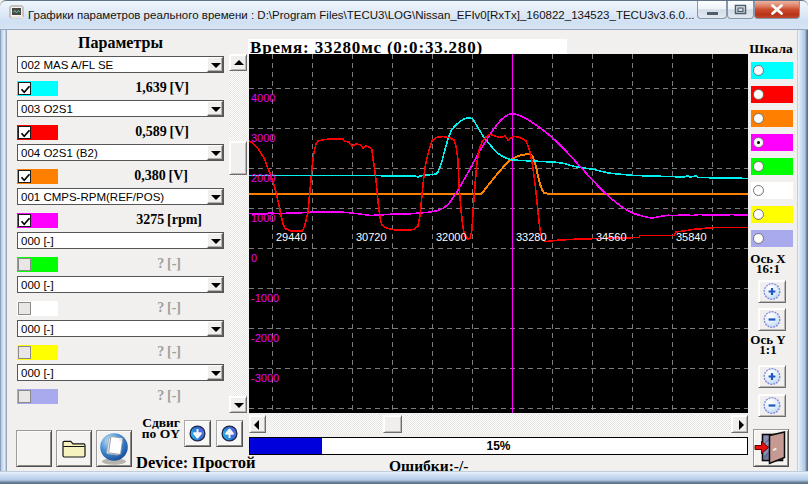 Image resolution: width=808 pixels, height=484 pixels. What do you see at coordinates (452, 237) in the screenshot?
I see `svg-text: 32000` at bounding box center [452, 237].